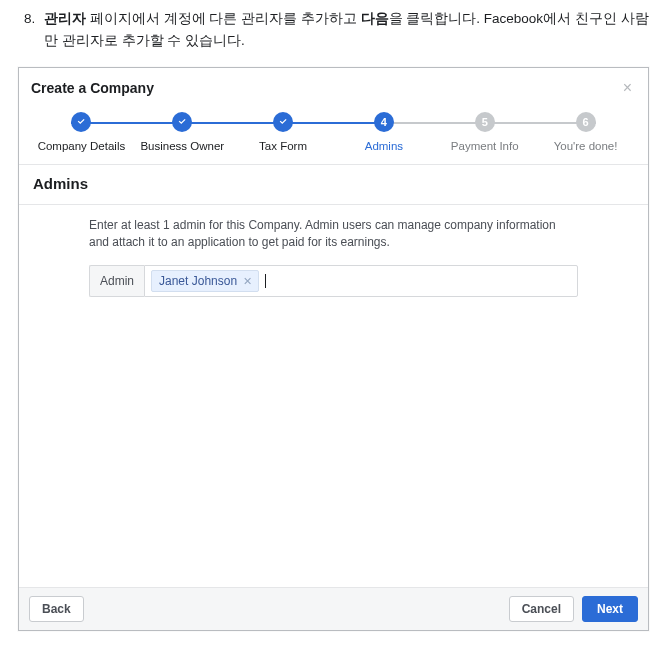 The height and width of the screenshot is (669, 667). What do you see at coordinates (205, 281) in the screenshot?
I see `admin-chip: Janet Johnson ✕` at bounding box center [205, 281].